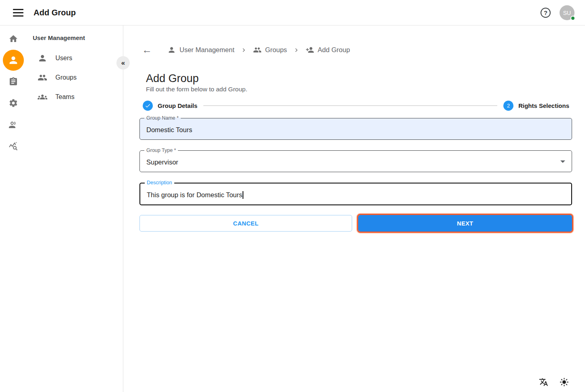 The height and width of the screenshot is (392, 585). I want to click on stepper-connector, so click(350, 106).